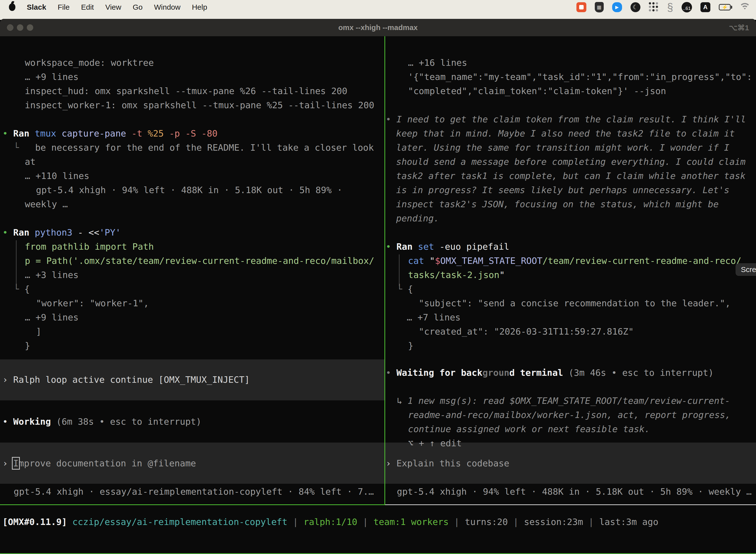  Describe the element at coordinates (168, 7) in the screenshot. I see `menu-item-window: Window` at that location.